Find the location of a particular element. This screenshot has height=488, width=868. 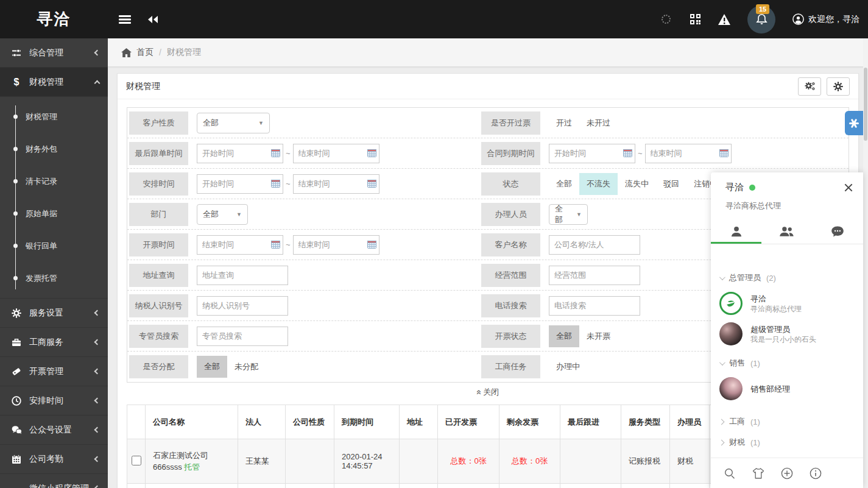

chevron-down-icon is located at coordinates (722, 277).